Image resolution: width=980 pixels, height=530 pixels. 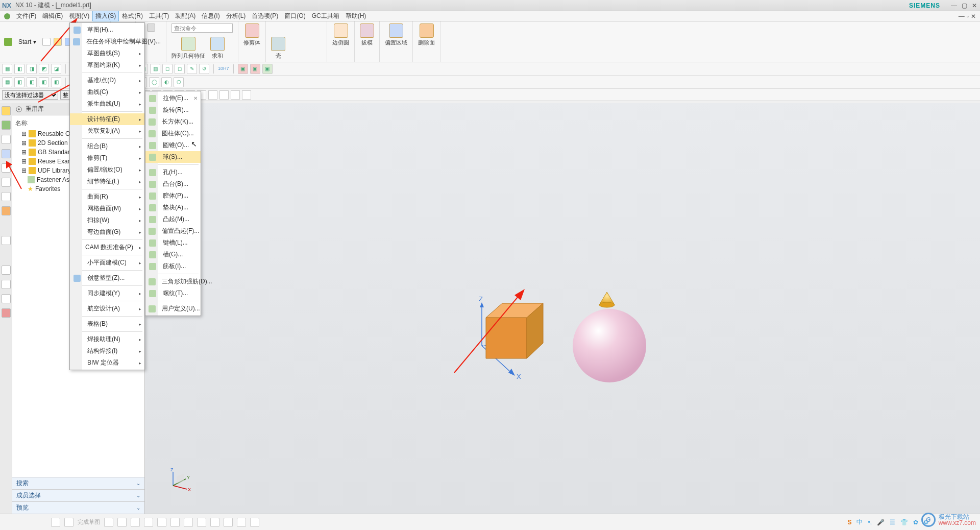 I want to click on insert-menu-item: 同步建模(Y)▸, so click(x=107, y=293).